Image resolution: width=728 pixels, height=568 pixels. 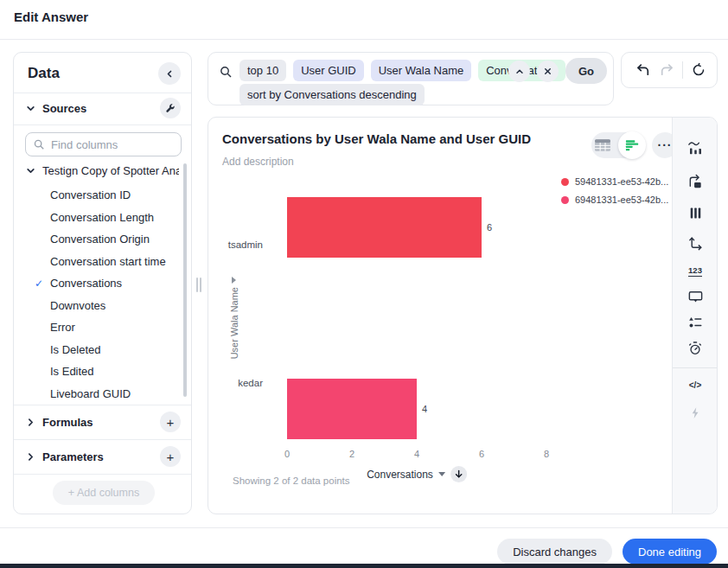 I want to click on search-token: sort by Conversations descending, so click(x=332, y=95).